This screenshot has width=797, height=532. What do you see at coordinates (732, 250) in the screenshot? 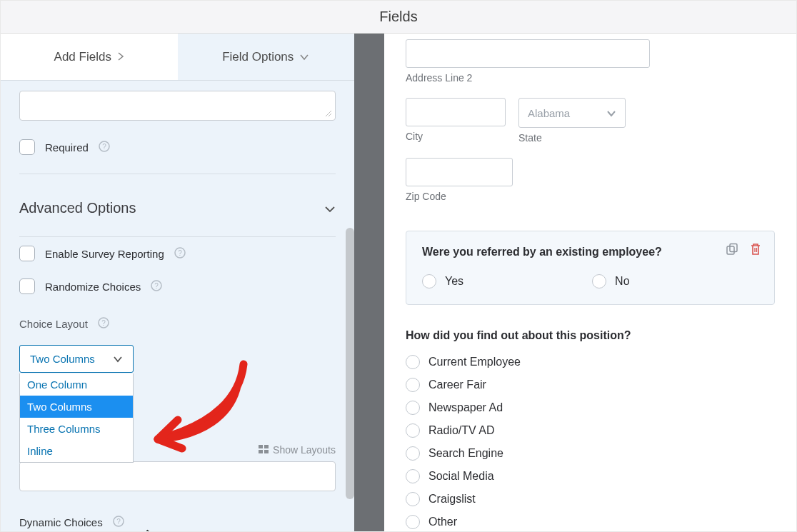
I see `duplicate-icon` at bounding box center [732, 250].